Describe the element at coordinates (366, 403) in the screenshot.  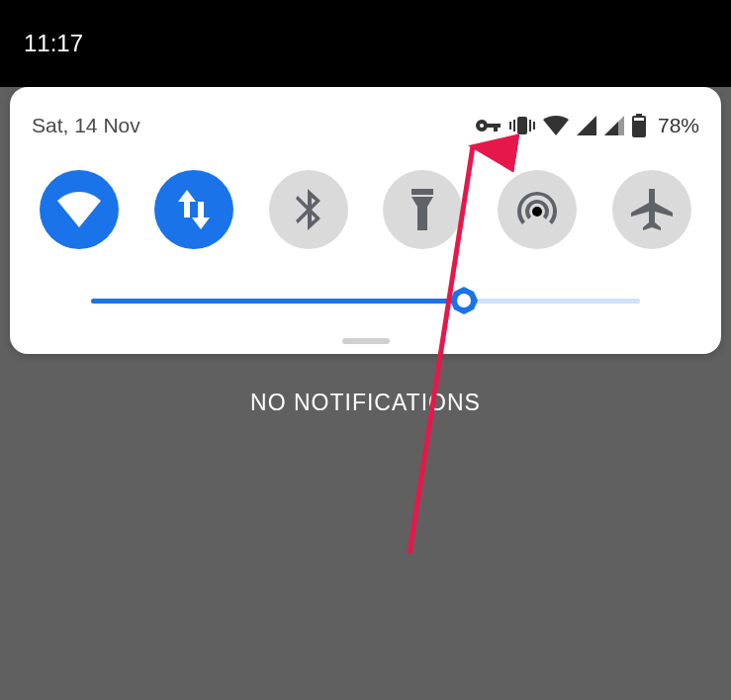
I see `no-notifications-label: NO NOTIFICATIONS` at that location.